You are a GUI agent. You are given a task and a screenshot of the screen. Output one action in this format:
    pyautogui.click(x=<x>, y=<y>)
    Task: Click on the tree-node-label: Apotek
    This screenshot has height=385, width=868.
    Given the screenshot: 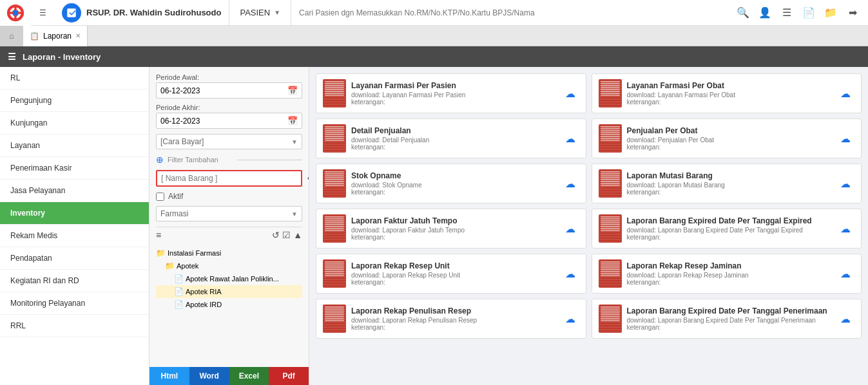 What is the action you would take?
    pyautogui.click(x=188, y=266)
    